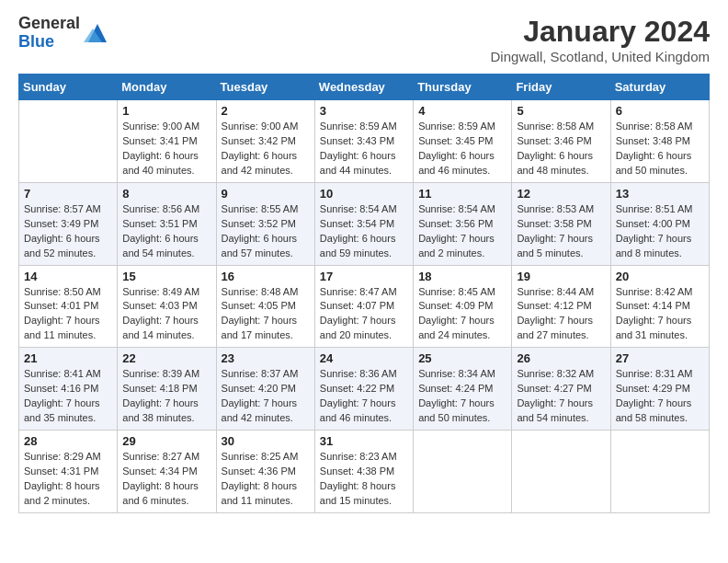  What do you see at coordinates (167, 306) in the screenshot?
I see `calendar-day-cell: 15Sunrise: 8:49 AMSunset: 4:03 PMDayligh…` at bounding box center [167, 306].